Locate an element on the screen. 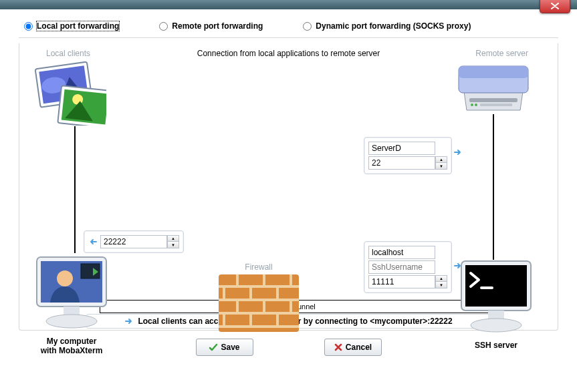 The height and width of the screenshot is (392, 577). cancel-button: Cancel is located at coordinates (353, 347).